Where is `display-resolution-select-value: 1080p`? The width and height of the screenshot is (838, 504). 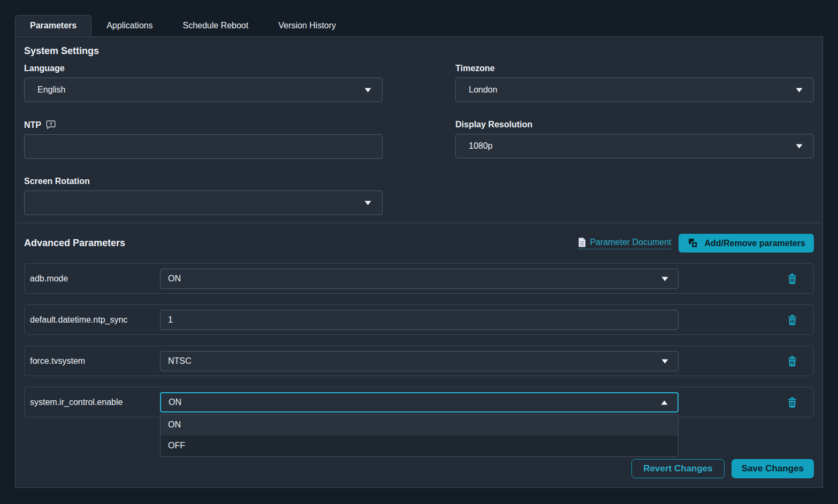
display-resolution-select-value: 1080p is located at coordinates (481, 146).